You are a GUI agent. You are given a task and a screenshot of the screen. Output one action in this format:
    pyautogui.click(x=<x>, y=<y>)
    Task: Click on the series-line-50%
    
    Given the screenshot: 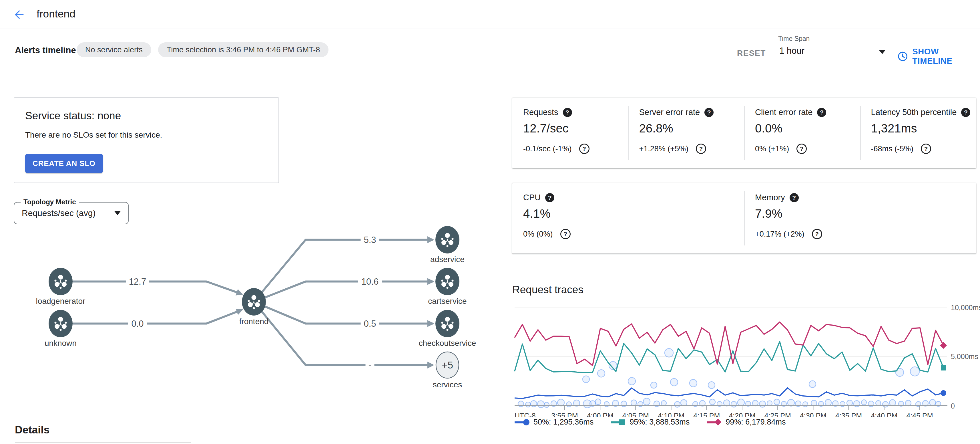 What is the action you would take?
    pyautogui.click(x=729, y=393)
    